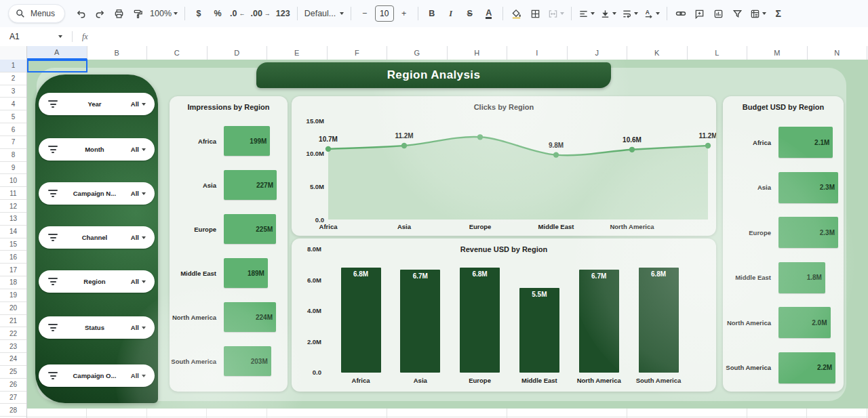 This screenshot has height=418, width=868. What do you see at coordinates (37, 14) in the screenshot?
I see `menus-search: Menus` at bounding box center [37, 14].